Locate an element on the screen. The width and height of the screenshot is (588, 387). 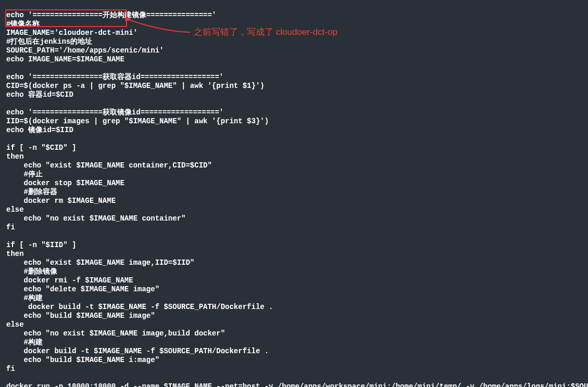
code-line: if [ -n "$IID" ] is located at coordinates (41, 245).